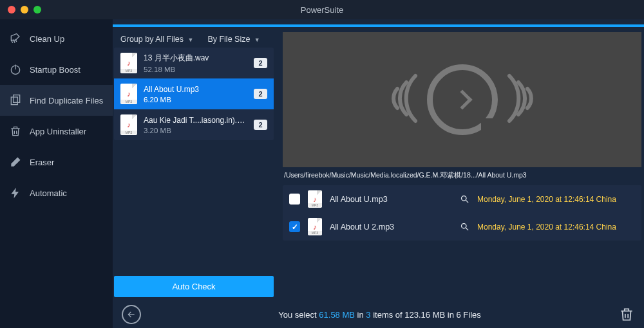 This screenshot has width=644, height=328. I want to click on delete-button, so click(627, 314).